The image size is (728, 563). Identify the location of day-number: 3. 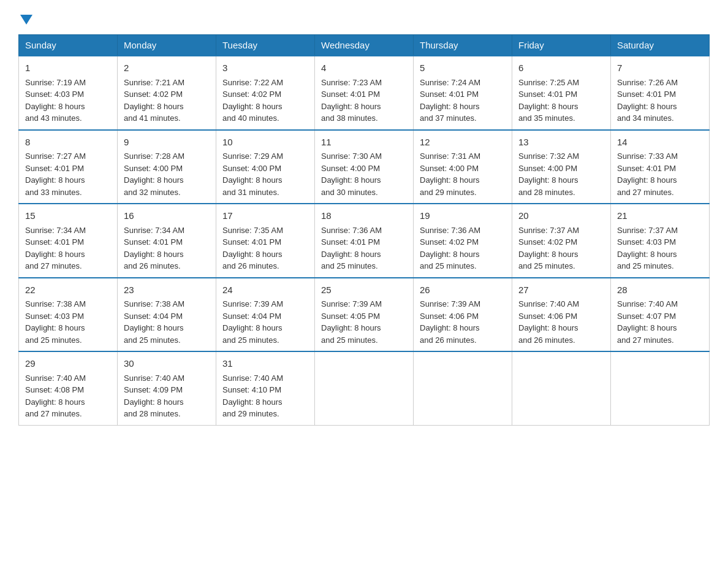
(265, 69).